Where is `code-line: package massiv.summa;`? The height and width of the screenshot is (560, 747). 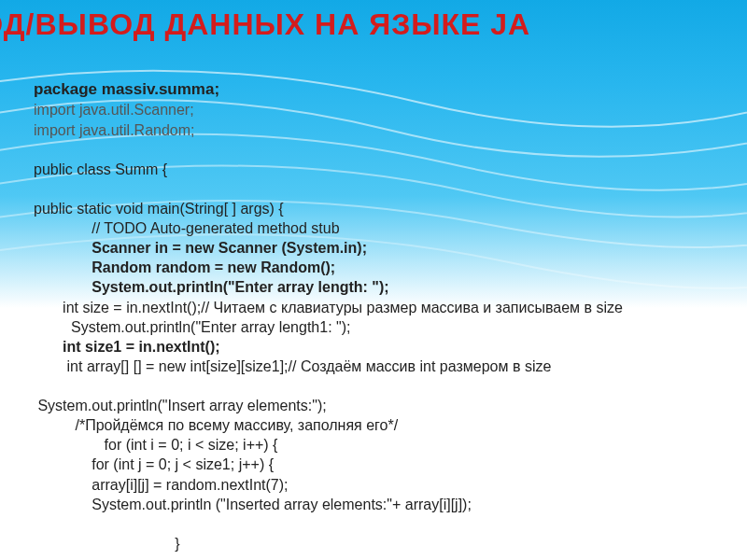
code-line: package massiv.summa; is located at coordinates (127, 90).